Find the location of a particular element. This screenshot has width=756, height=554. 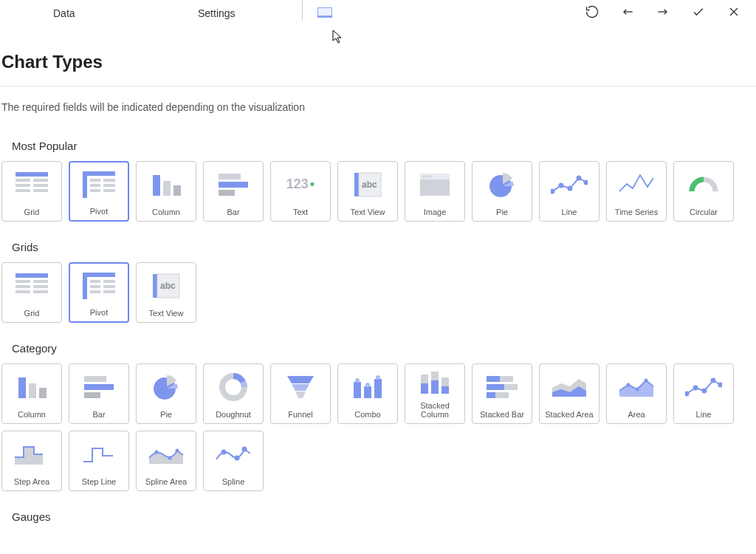

chart-steparea: Step Area is located at coordinates (32, 461).